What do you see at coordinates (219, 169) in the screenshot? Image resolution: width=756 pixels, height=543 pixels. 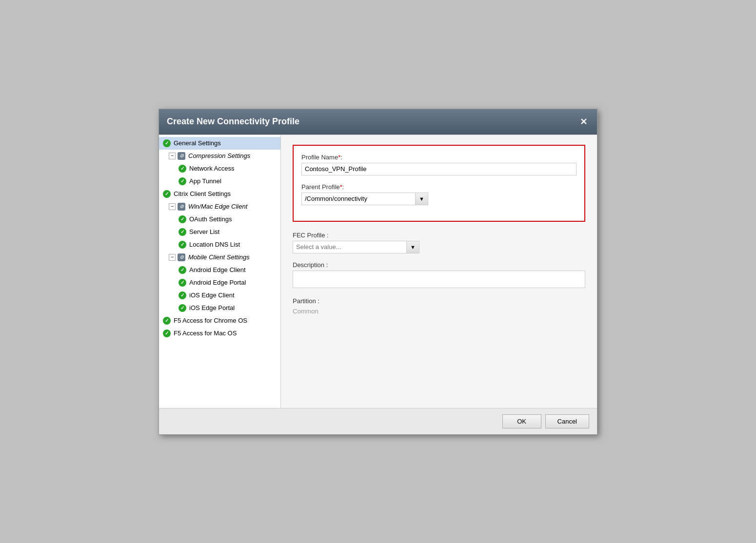 I see `sidebar-item-network-access: Network Access` at bounding box center [219, 169].